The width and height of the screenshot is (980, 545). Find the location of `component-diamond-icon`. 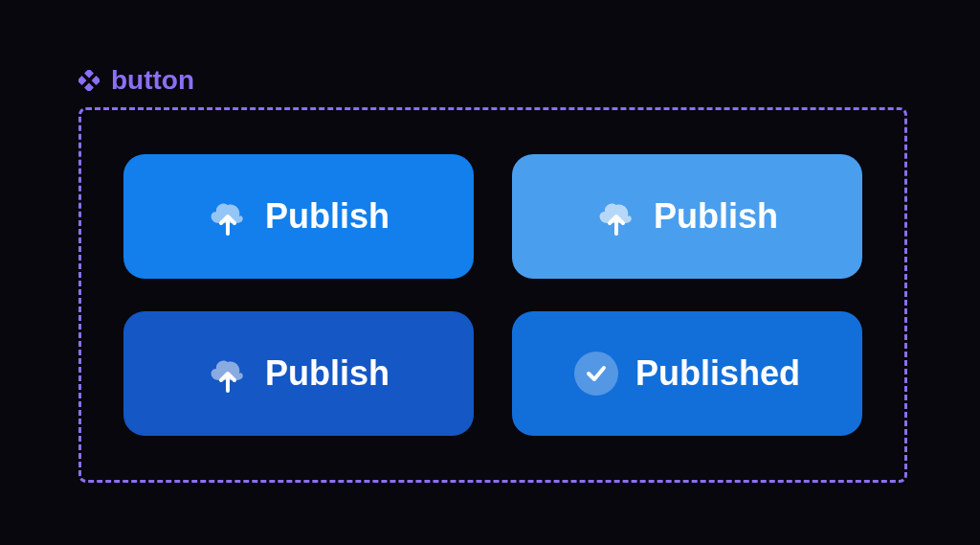

component-diamond-icon is located at coordinates (89, 80).